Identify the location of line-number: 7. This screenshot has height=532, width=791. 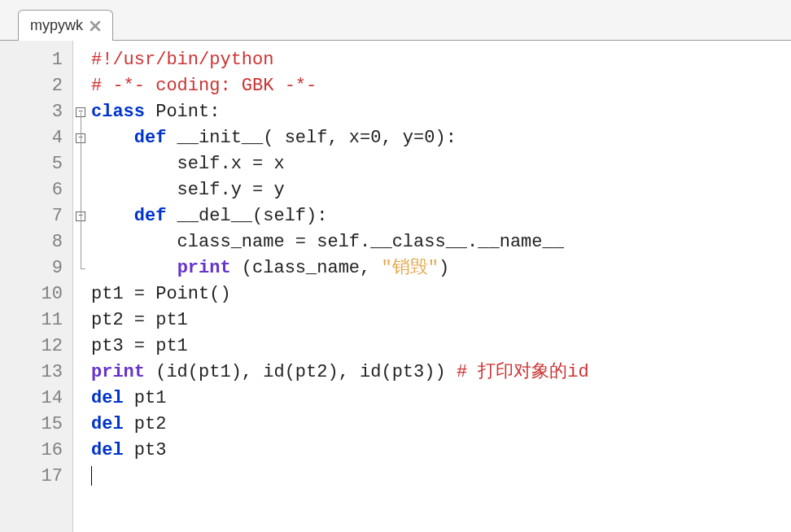
(36, 216).